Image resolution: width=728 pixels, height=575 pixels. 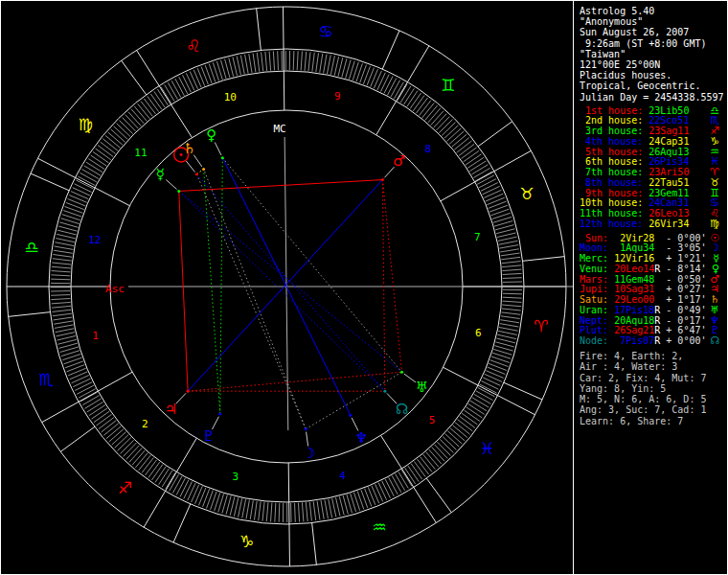 I want to click on houses-list: 1st house: 23Lib50♎ 2nd house: 22Sco51♏ …, so click(x=653, y=169).